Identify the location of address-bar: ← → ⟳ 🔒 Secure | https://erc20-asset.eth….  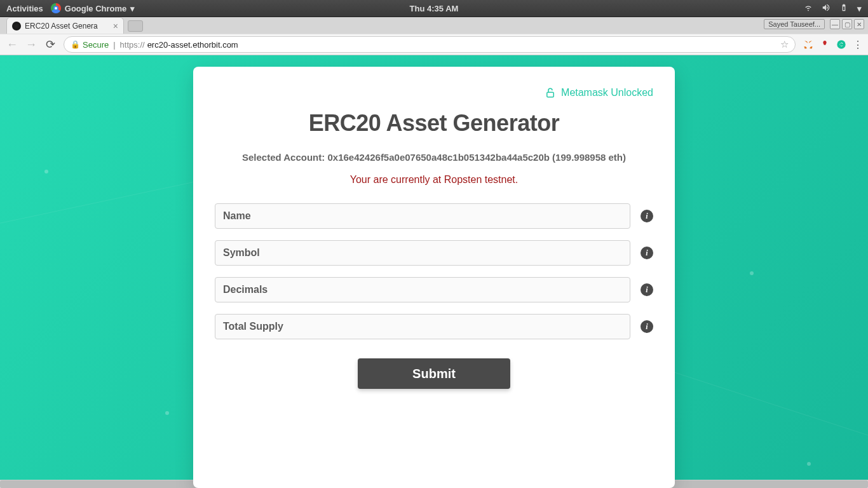
(434, 44).